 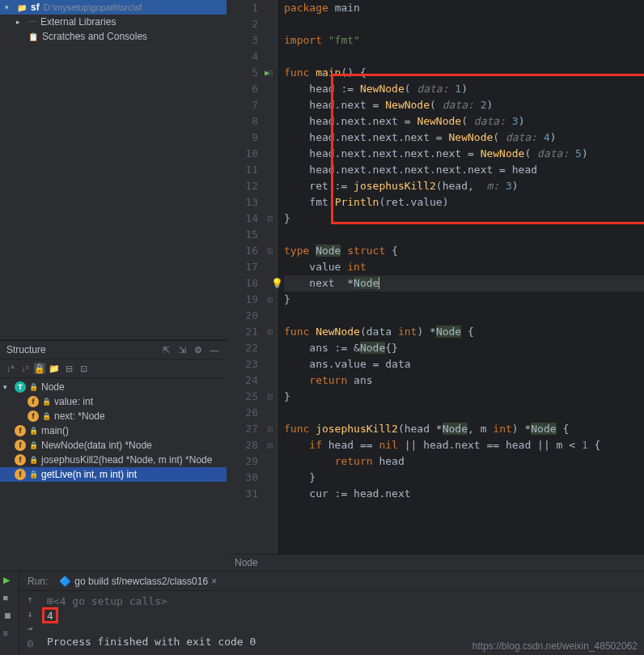 I want to click on down-arrow-icon: ↓, so click(x=30, y=615).